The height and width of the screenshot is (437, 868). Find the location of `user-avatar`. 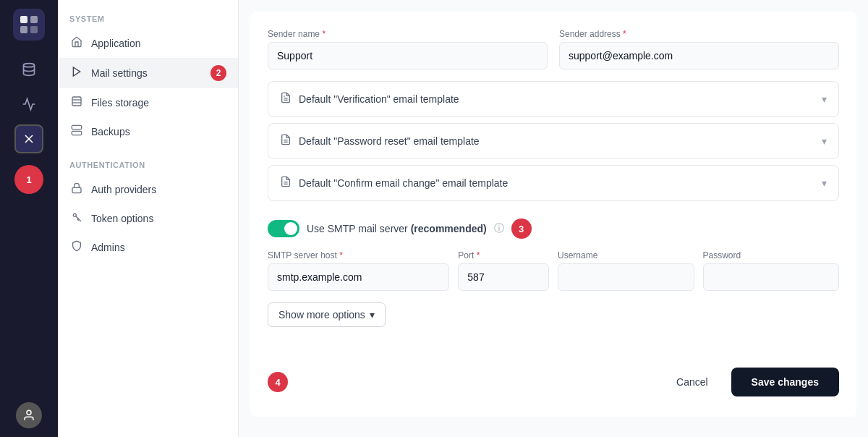

user-avatar is located at coordinates (29, 415).